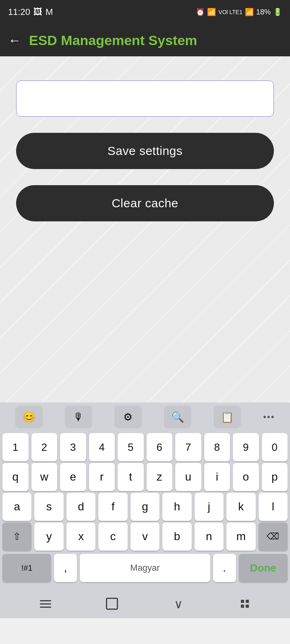  I want to click on key-q: q, so click(15, 477).